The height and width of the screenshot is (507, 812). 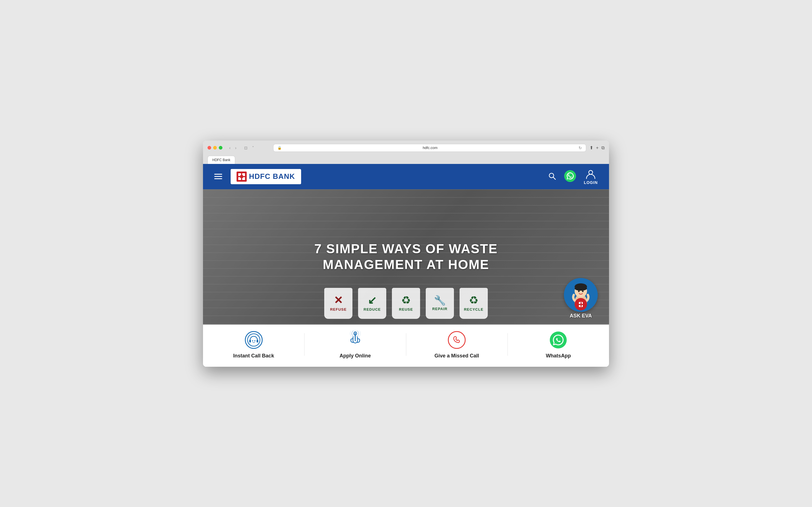 What do you see at coordinates (581, 316) in the screenshot?
I see `ask-eva-label: ASK EVA` at bounding box center [581, 316].